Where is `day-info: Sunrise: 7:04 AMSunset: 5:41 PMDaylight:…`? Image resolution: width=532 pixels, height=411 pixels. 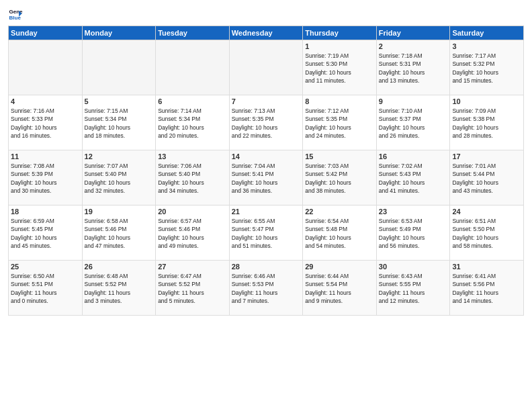
day-info: Sunrise: 7:04 AMSunset: 5:41 PMDaylight:… is located at coordinates (266, 179).